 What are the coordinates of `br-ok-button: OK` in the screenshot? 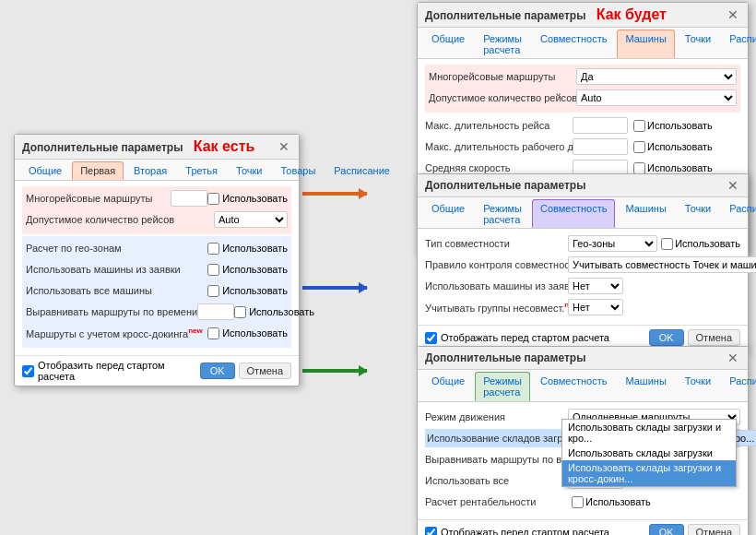 It's located at (667, 529).